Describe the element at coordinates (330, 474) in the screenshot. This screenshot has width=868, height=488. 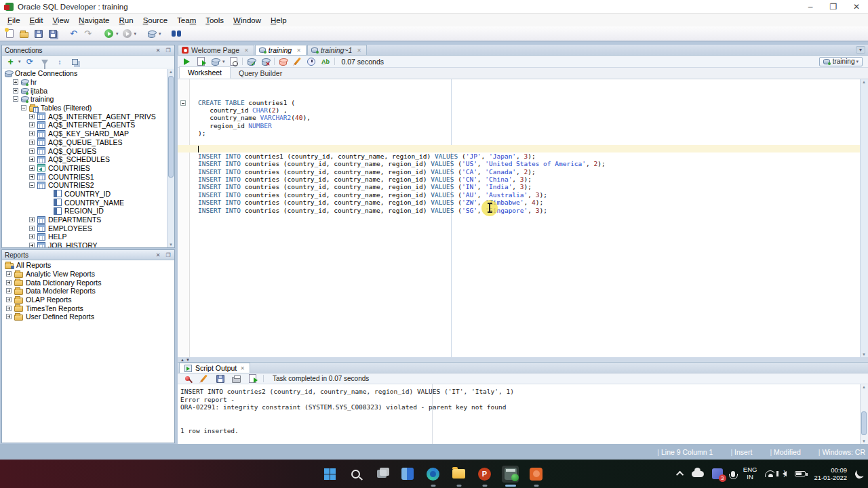
I see `start-button` at that location.